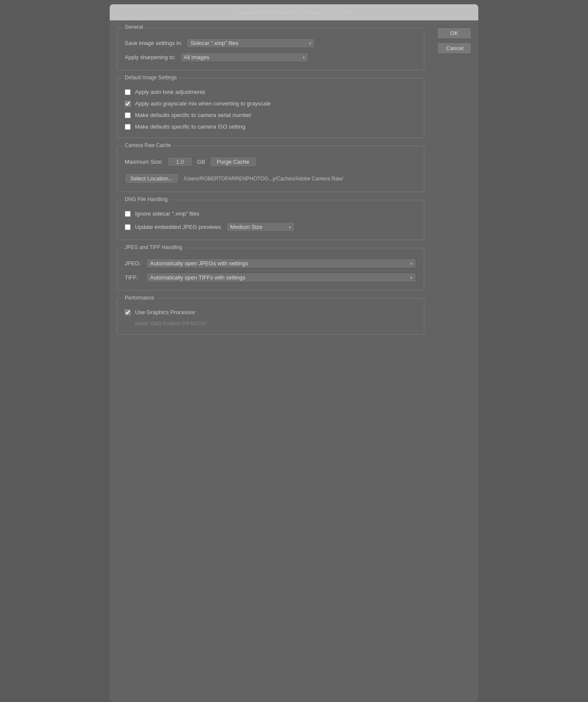  What do you see at coordinates (454, 48) in the screenshot?
I see `cancel-button: Cancel` at bounding box center [454, 48].